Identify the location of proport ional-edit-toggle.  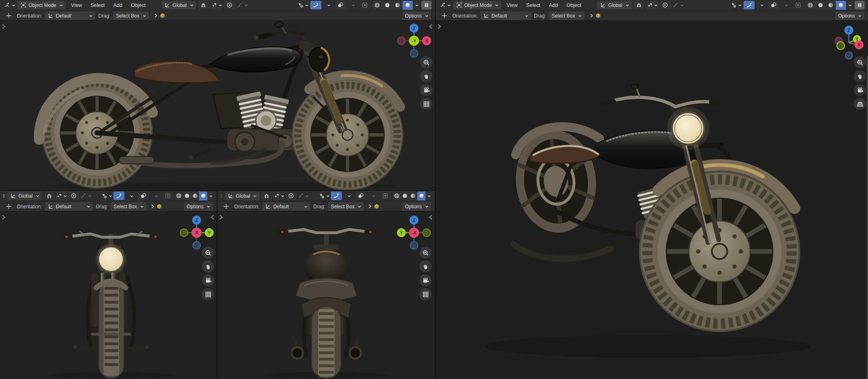
(665, 5).